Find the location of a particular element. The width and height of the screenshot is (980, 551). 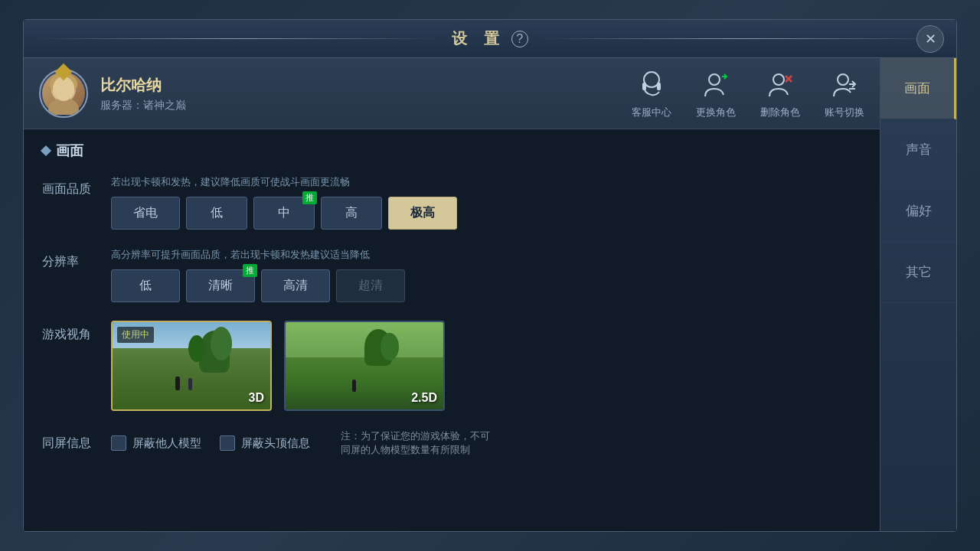

customer-service-button: 客服中心 is located at coordinates (652, 93).